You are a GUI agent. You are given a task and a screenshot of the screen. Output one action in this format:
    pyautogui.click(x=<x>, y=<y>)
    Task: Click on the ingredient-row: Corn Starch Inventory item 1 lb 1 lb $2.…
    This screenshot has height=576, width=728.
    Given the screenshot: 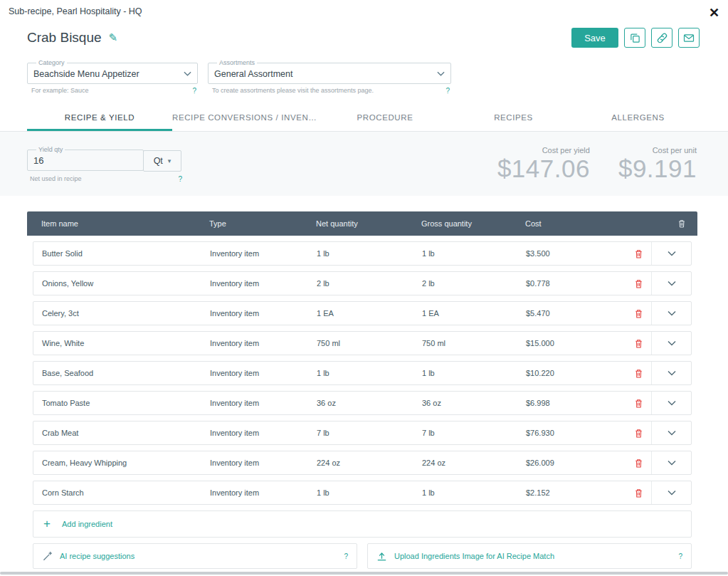 What is the action you would take?
    pyautogui.click(x=362, y=493)
    